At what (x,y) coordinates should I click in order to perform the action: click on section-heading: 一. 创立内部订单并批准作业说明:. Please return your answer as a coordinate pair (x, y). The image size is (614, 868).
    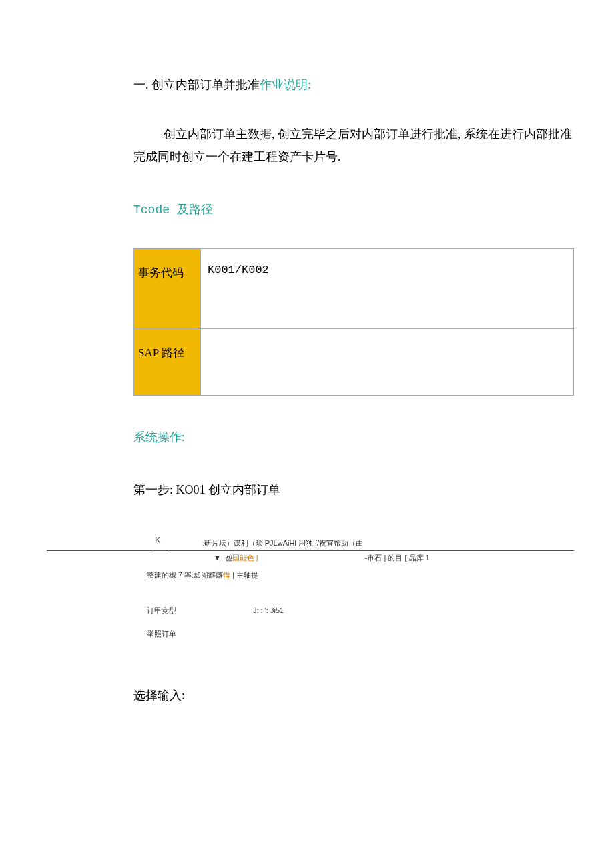
    Looking at the image, I should click on (354, 85).